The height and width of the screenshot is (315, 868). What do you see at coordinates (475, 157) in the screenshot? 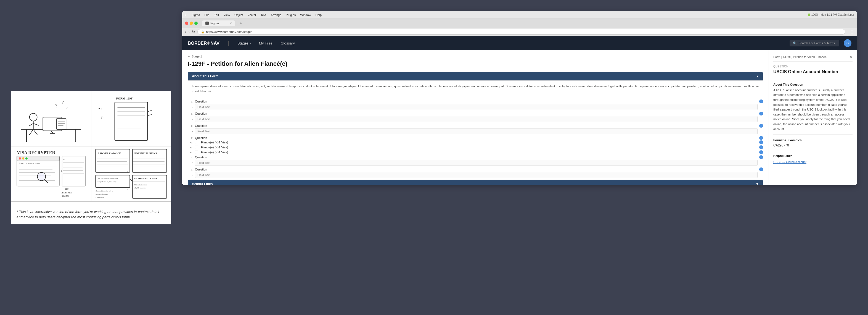
I see `form-question-row-5: x. Question i` at bounding box center [475, 157].